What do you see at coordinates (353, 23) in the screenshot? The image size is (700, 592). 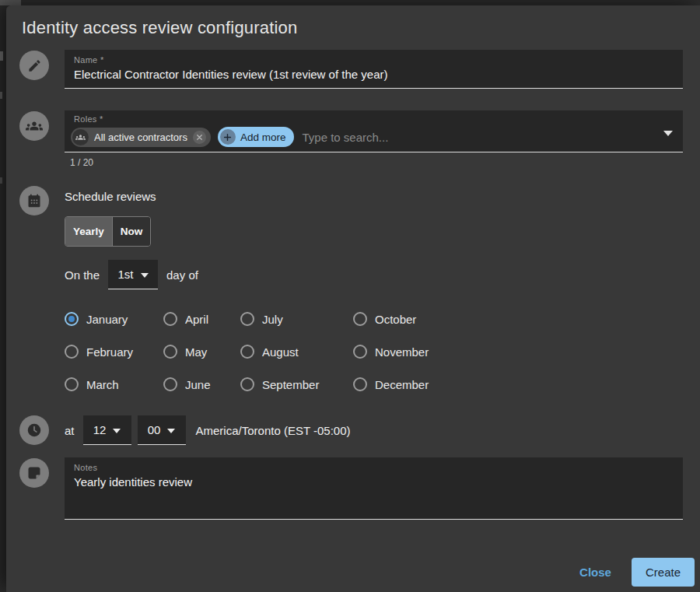 I see `dialog-title: Identity access review configuration` at bounding box center [353, 23].